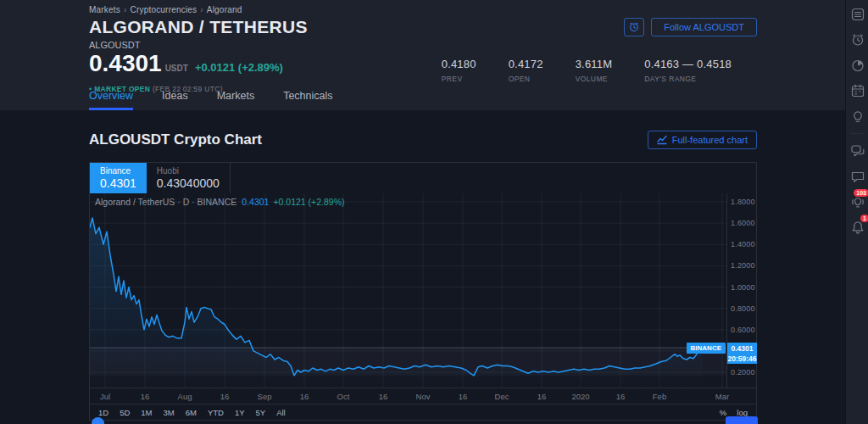 Image resolution: width=868 pixels, height=424 pixels. Describe the element at coordinates (659, 397) in the screenshot. I see `x-axis-label: Feb` at that location.